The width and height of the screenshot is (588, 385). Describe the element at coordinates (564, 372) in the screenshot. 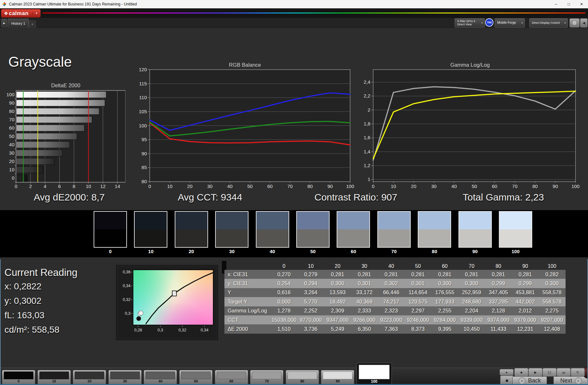

I see `transport-loop-button: ∞` at that location.